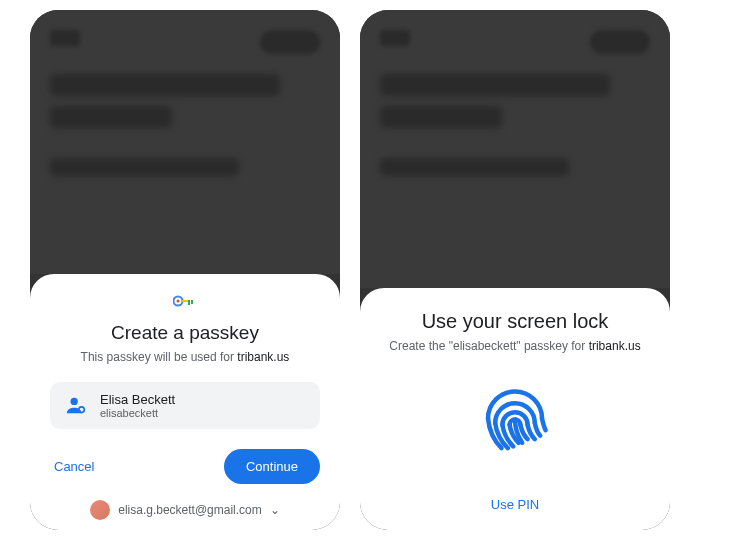 This screenshot has height=538, width=735. I want to click on footer-email: elisa.g.beckett@gmail.com, so click(190, 510).